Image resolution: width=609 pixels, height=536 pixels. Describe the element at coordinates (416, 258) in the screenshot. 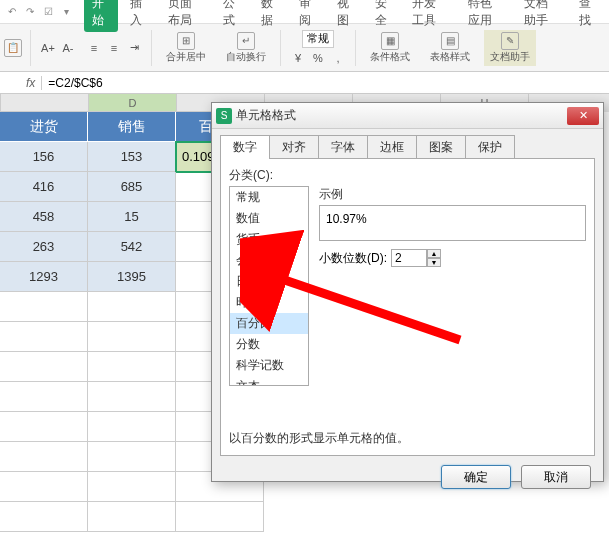

I see `decimals-spinner: ▲ ▼` at that location.